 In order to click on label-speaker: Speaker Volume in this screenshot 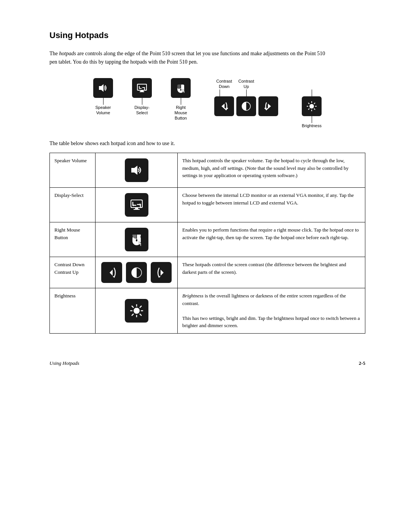, I will do `click(73, 171)`.